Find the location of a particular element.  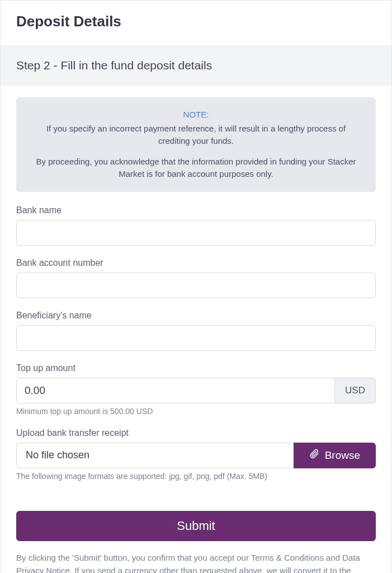

topup-group: Top up amount USD Minimum top up amount … is located at coordinates (196, 389).